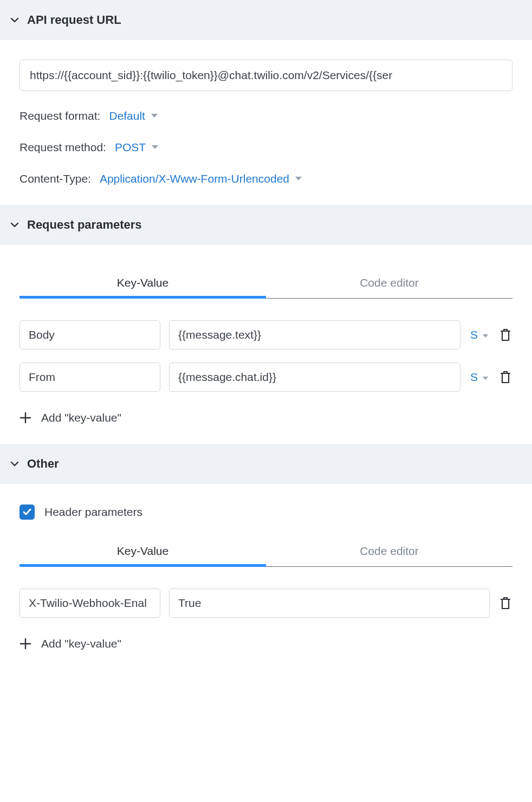 This screenshot has height=802, width=532. I want to click on request-format-label: Request format:, so click(60, 116).